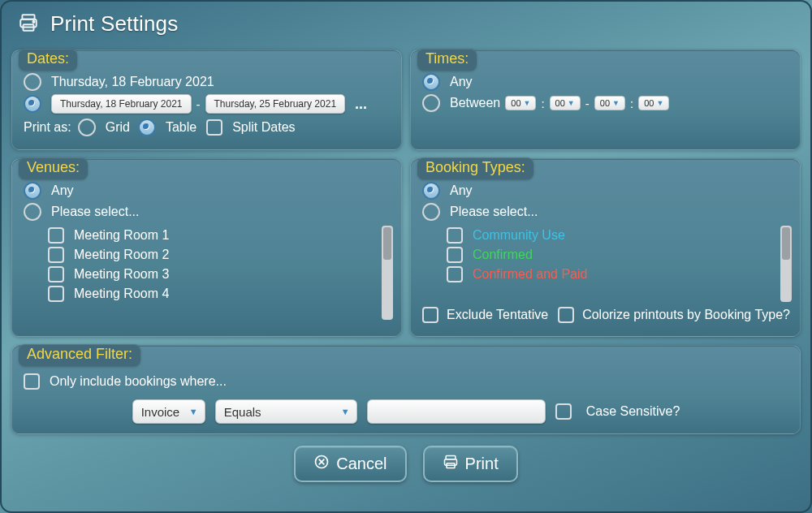  Describe the element at coordinates (214, 127) in the screenshot. I see `split-dates-checkbox` at that location.